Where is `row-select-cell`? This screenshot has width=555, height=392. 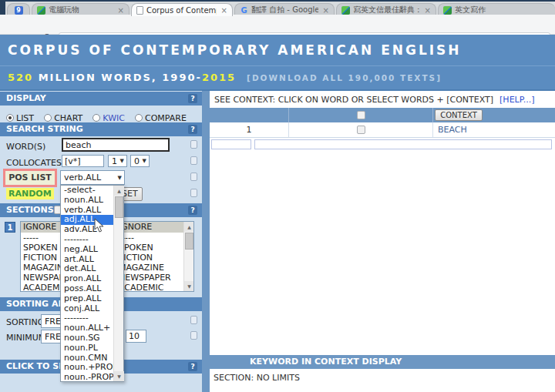 row-select-cell is located at coordinates (361, 129).